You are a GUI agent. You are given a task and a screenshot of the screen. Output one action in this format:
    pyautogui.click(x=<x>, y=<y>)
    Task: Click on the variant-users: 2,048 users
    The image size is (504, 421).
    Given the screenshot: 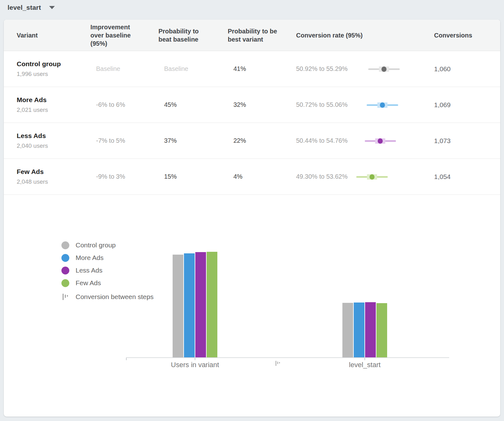 What is the action you would take?
    pyautogui.click(x=54, y=182)
    